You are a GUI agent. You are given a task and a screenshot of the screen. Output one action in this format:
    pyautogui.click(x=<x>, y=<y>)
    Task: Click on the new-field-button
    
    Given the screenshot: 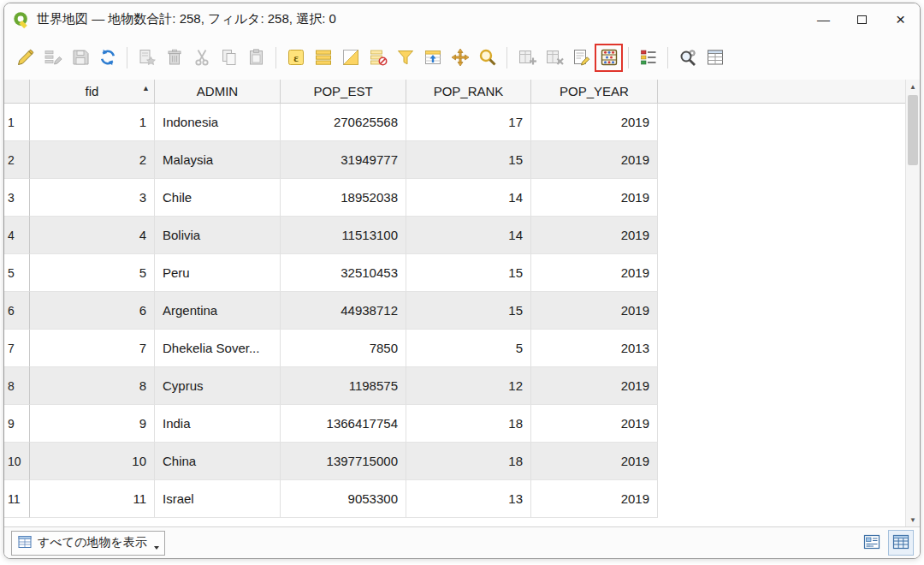 What is the action you would take?
    pyautogui.click(x=527, y=58)
    